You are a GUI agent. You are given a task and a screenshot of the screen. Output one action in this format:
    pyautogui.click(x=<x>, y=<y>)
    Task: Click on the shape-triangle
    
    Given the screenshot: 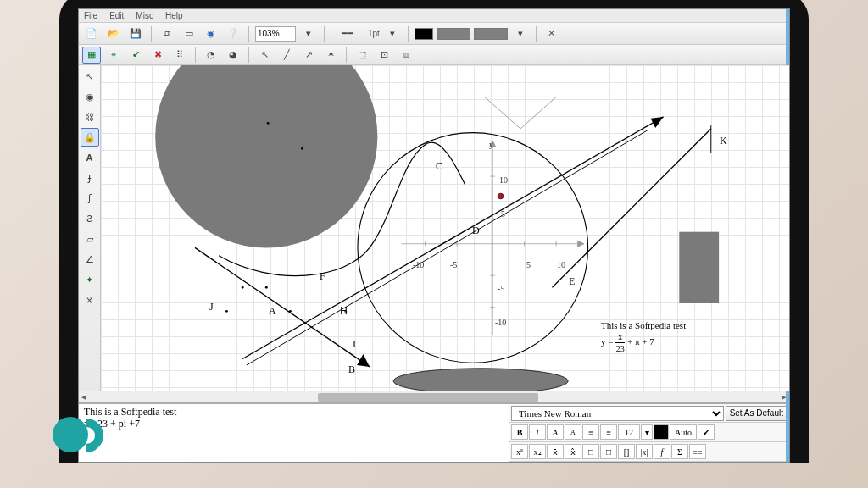 What is the action you would take?
    pyautogui.click(x=520, y=112)
    